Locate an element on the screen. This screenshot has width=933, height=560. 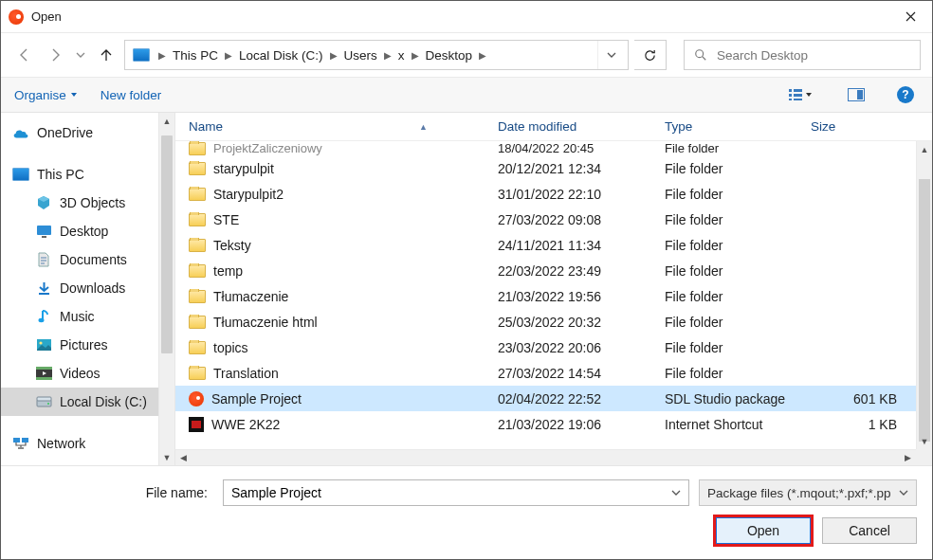
list-horizontal-scrollbar: ◀ ▶ is located at coordinates (546, 457).